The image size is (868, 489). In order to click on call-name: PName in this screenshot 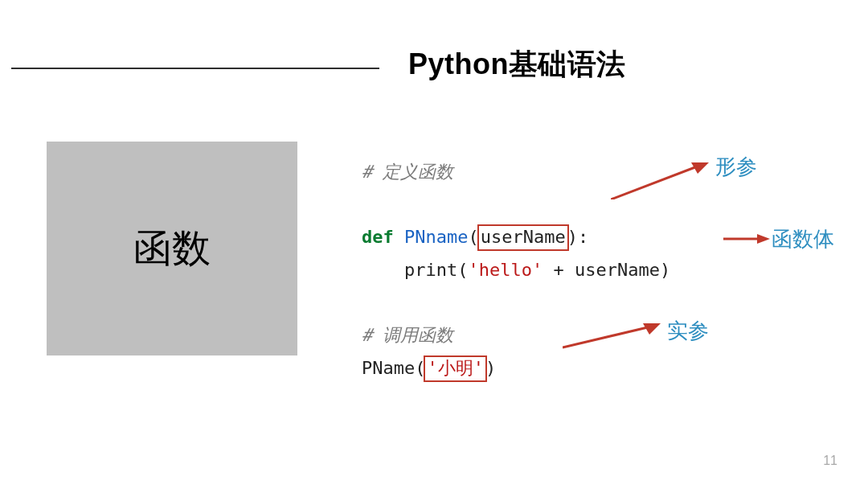, I will do `click(388, 368)`.